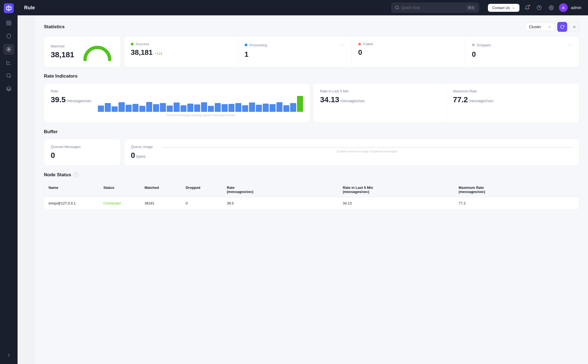 Image resolution: width=588 pixels, height=364 pixels. What do you see at coordinates (82, 152) in the screenshot?
I see `queued-messages-card: Queued Messages 0` at bounding box center [82, 152].